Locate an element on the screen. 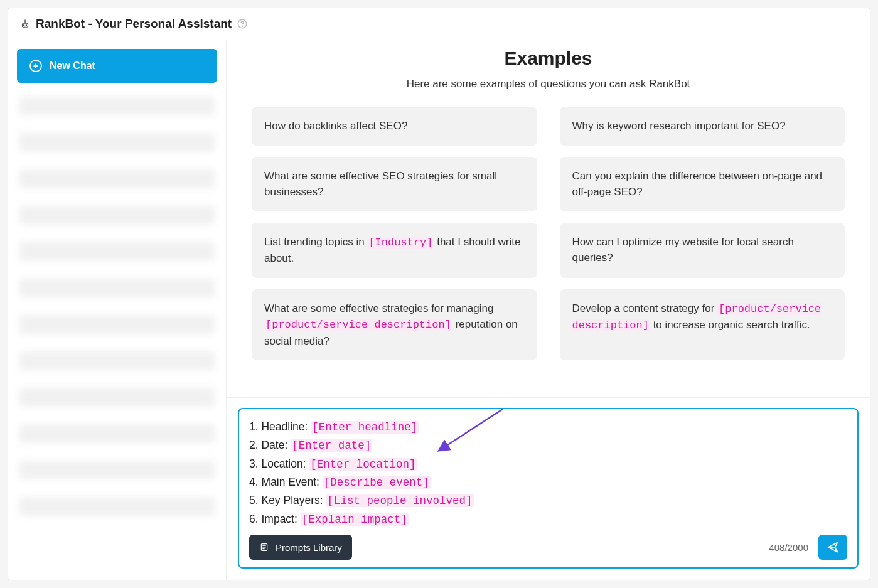 The image size is (878, 588). page-title: RankBot - Your Personal Assistant is located at coordinates (134, 24).